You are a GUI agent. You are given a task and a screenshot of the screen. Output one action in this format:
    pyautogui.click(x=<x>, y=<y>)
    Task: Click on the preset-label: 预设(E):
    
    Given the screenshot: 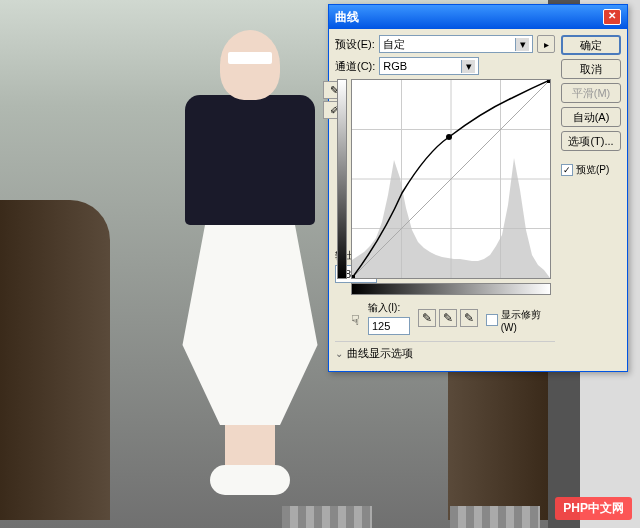 What is the action you would take?
    pyautogui.click(x=355, y=44)
    